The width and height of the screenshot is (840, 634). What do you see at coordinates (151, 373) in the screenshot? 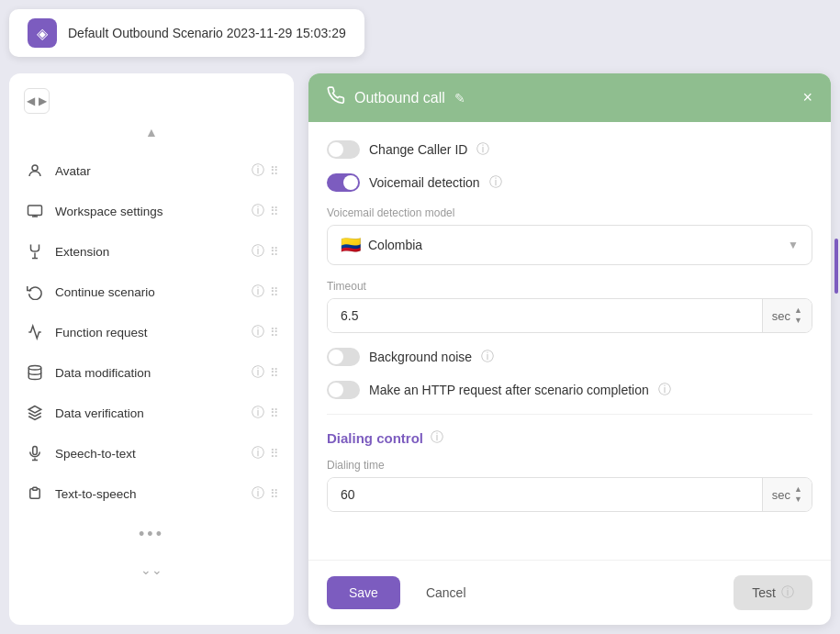
I see `sidebar-item-data-modification: Data modification ⓘ ⠿` at bounding box center [151, 373].